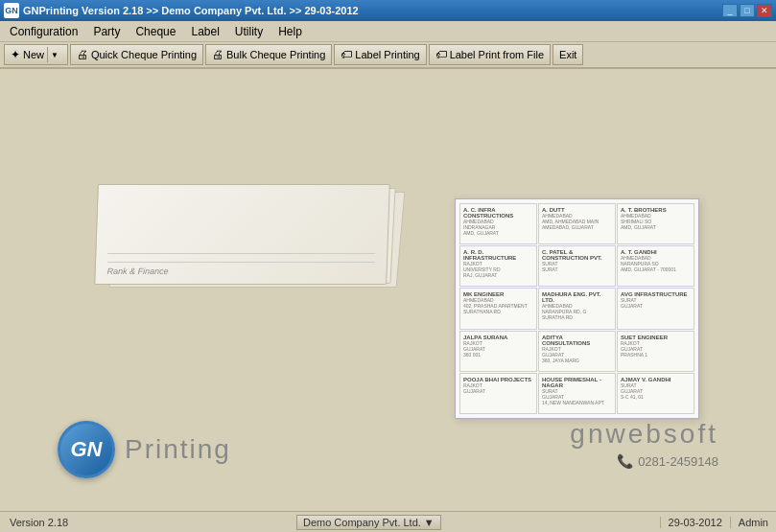 This screenshot has height=532, width=776. I want to click on logo-area: GN Printing, so click(144, 450).